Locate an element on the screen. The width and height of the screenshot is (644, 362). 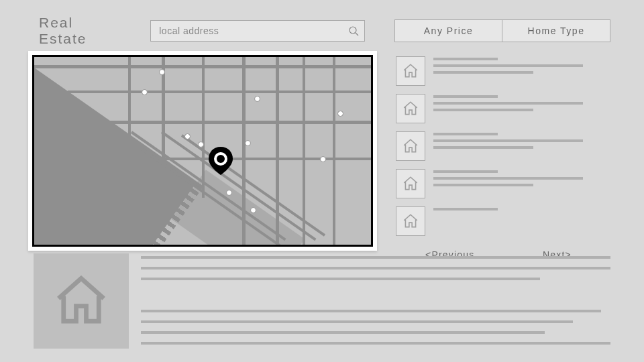
detail-thumb is located at coordinates (81, 301).